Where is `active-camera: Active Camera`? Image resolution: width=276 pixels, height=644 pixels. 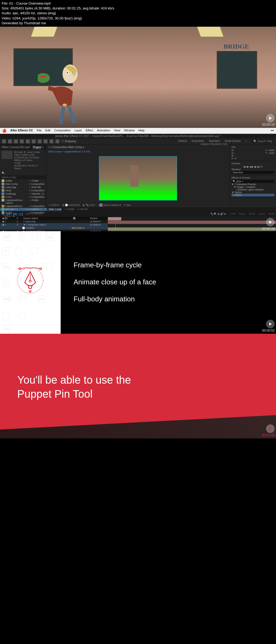 active-camera: Active Camera is located at coordinates (111, 205).